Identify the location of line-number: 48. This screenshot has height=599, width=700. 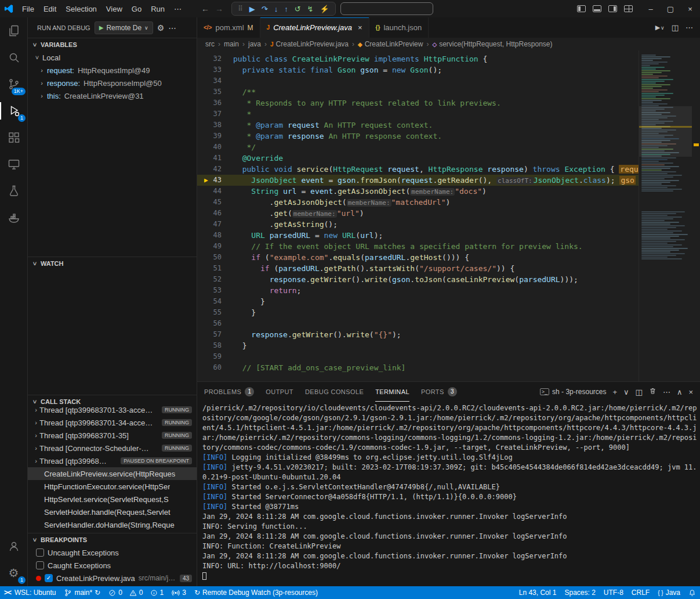
(217, 236).